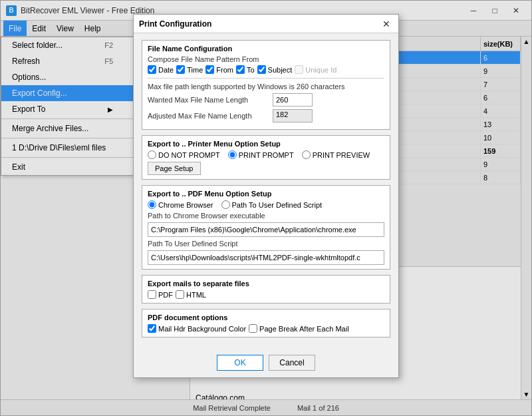 This screenshot has height=416, width=532. What do you see at coordinates (181, 69) in the screenshot?
I see `checkbox-time-input` at bounding box center [181, 69].